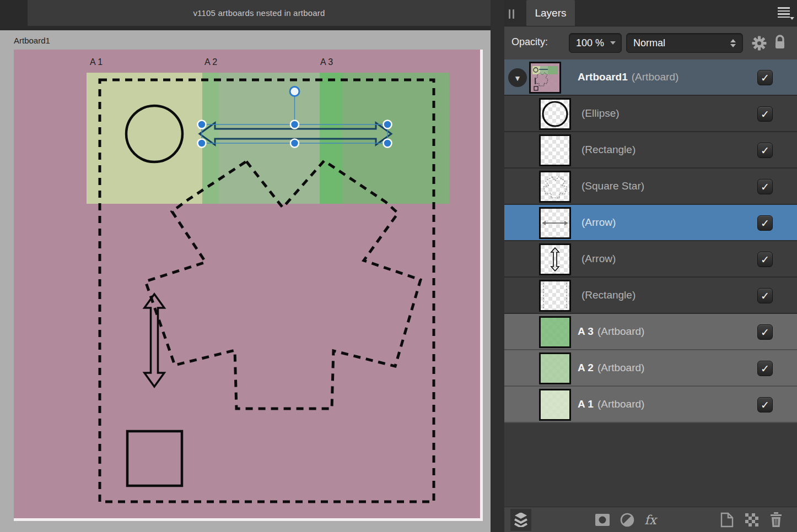 This screenshot has height=532, width=797. Describe the element at coordinates (590, 43) in the screenshot. I see `opacity-value: 100 %` at that location.